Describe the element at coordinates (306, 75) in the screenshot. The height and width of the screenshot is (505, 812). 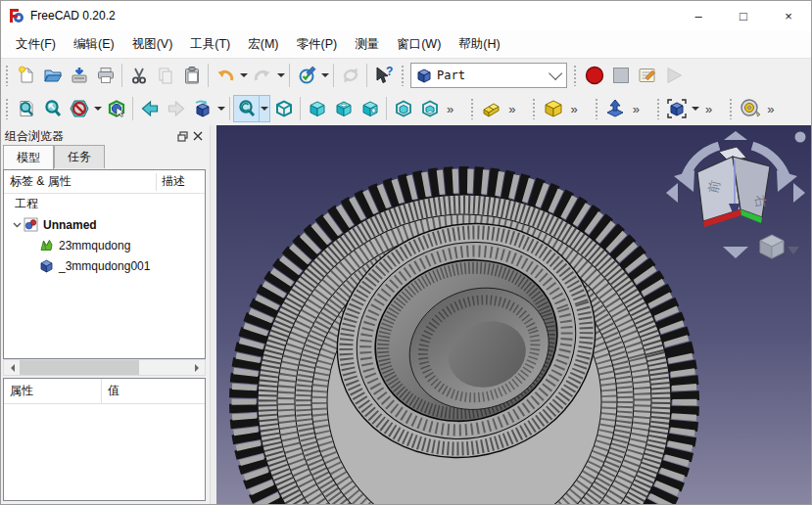
I see `edit-mode-button` at that location.